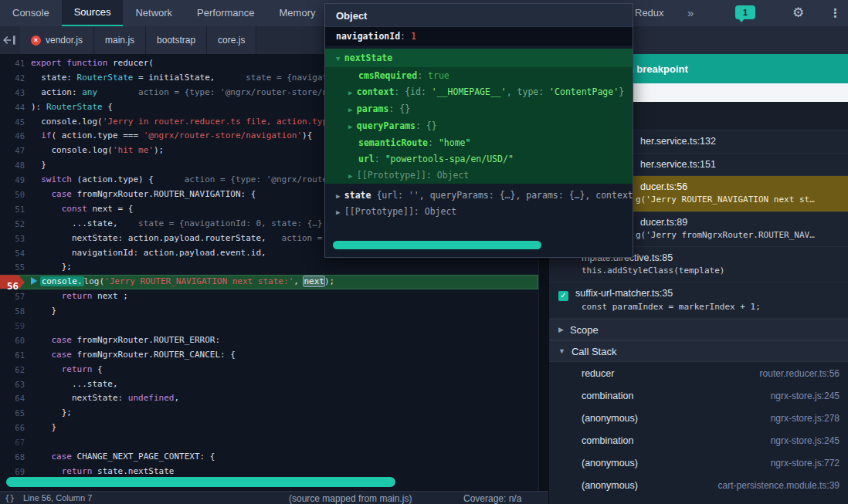  What do you see at coordinates (479, 196) in the screenshot?
I see `popup-property-row: ▶ state {url: '', queryParams: {…}, para…` at bounding box center [479, 196].